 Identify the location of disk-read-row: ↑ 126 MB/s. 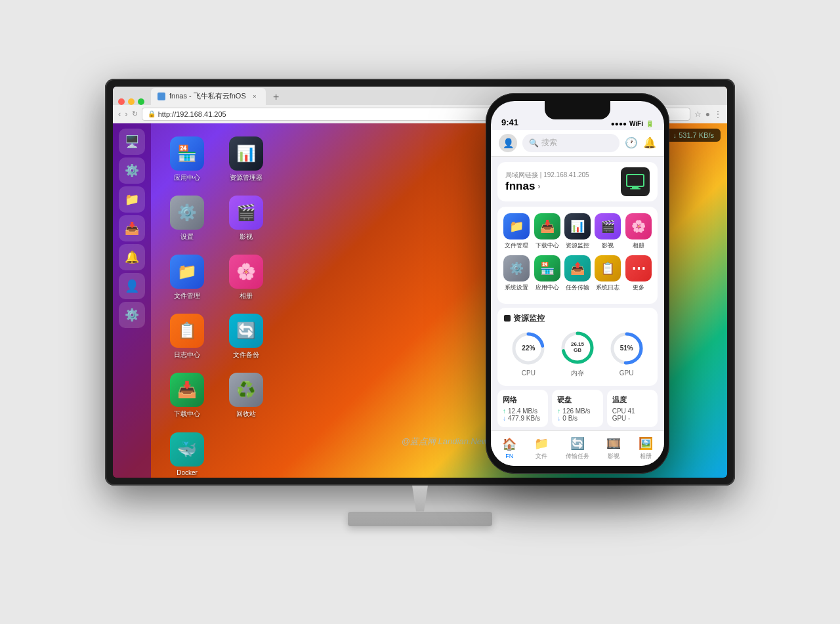
(578, 411).